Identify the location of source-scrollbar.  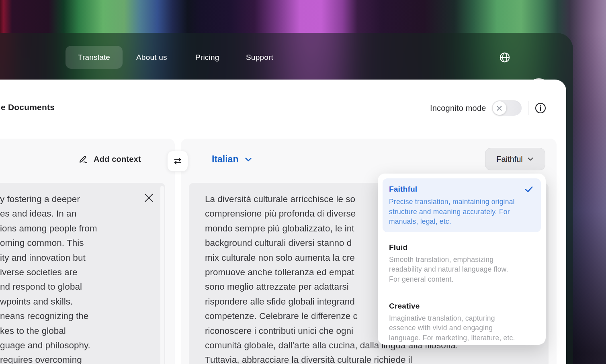
(162, 275).